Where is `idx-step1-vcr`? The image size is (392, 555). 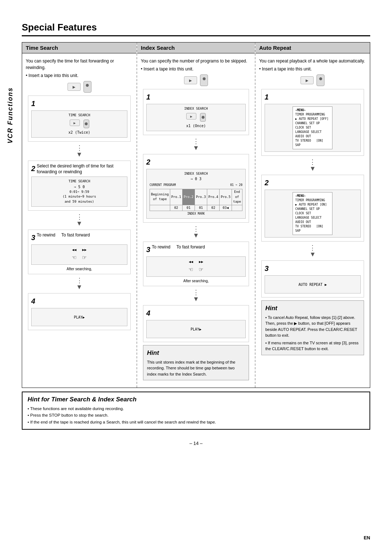 idx-step1-vcr is located at coordinates (191, 116).